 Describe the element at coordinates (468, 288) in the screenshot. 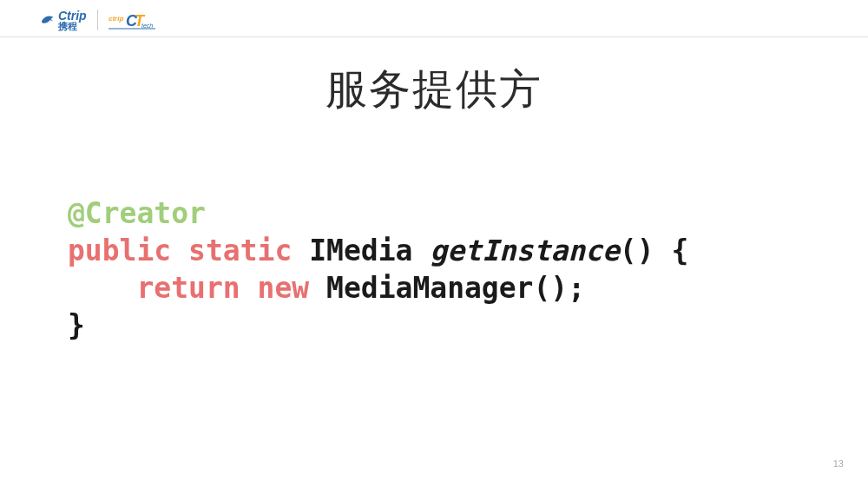

I see `code-line-3: return new MediaManager();` at that location.